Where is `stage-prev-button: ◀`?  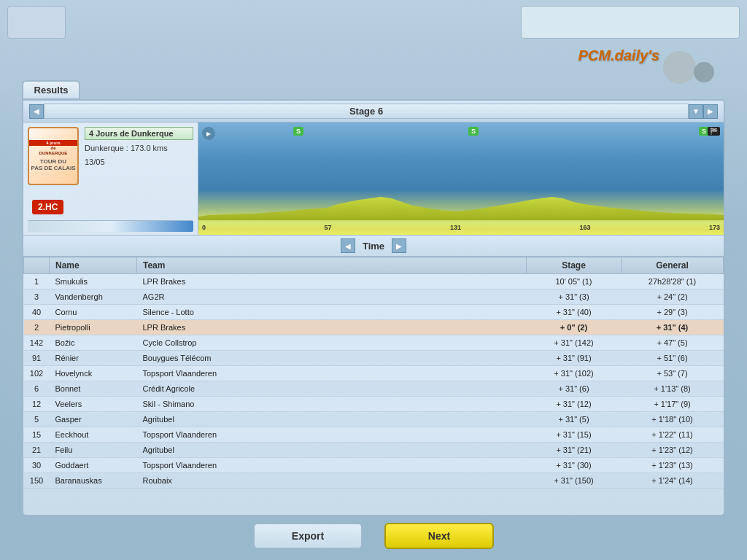 stage-prev-button: ◀ is located at coordinates (36, 112).